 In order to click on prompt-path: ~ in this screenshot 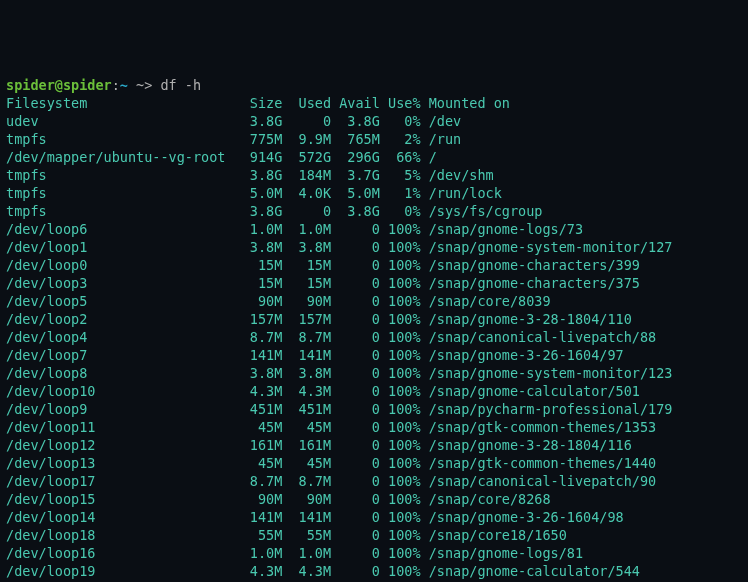, I will do `click(124, 85)`.